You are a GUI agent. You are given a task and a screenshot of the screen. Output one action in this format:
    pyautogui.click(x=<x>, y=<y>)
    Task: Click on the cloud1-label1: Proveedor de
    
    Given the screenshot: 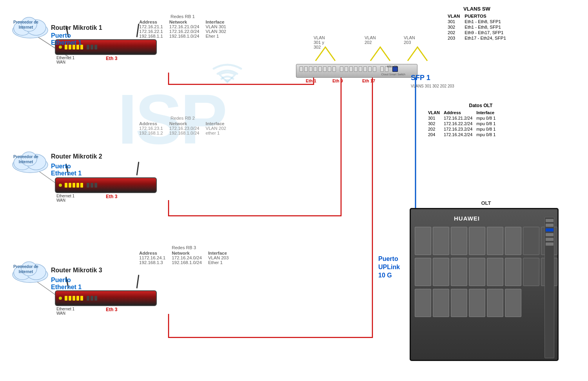 What is the action you would take?
    pyautogui.click(x=26, y=22)
    